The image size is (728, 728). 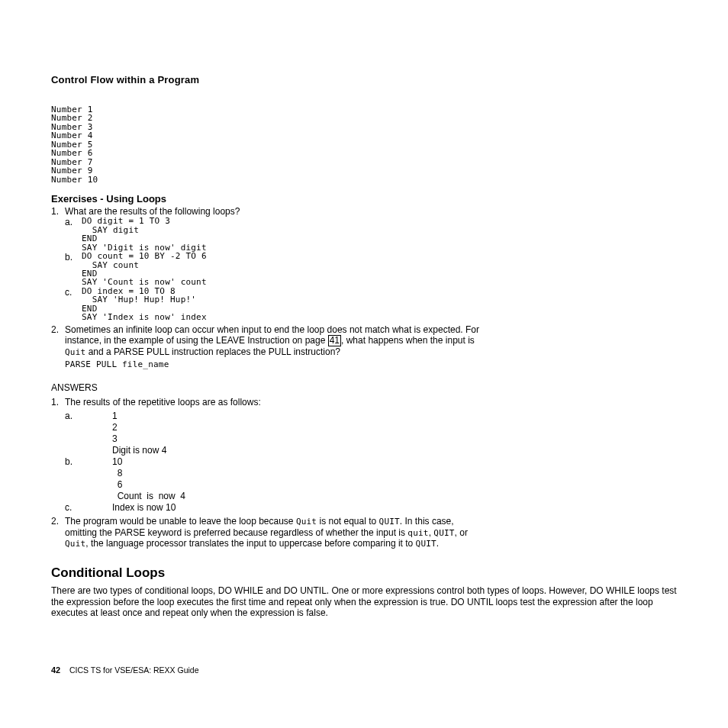 What do you see at coordinates (371, 485) in the screenshot?
I see `answer-row: 6` at bounding box center [371, 485].